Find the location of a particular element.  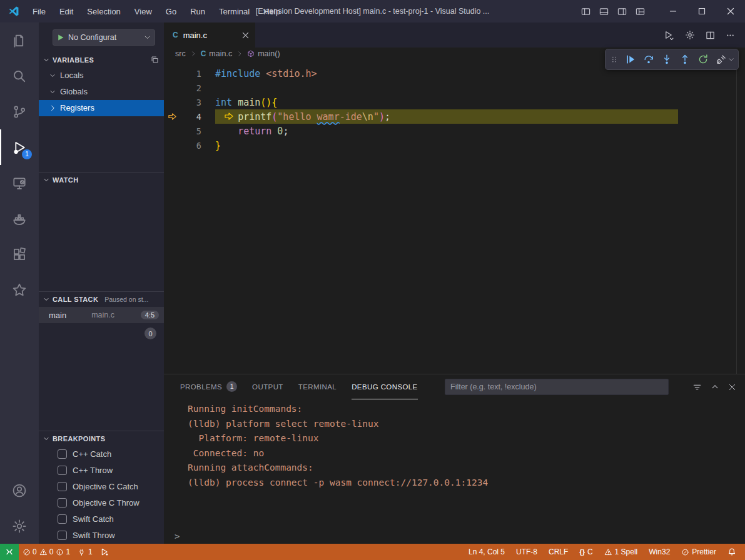

variables-item-globals: Globals is located at coordinates (101, 92).